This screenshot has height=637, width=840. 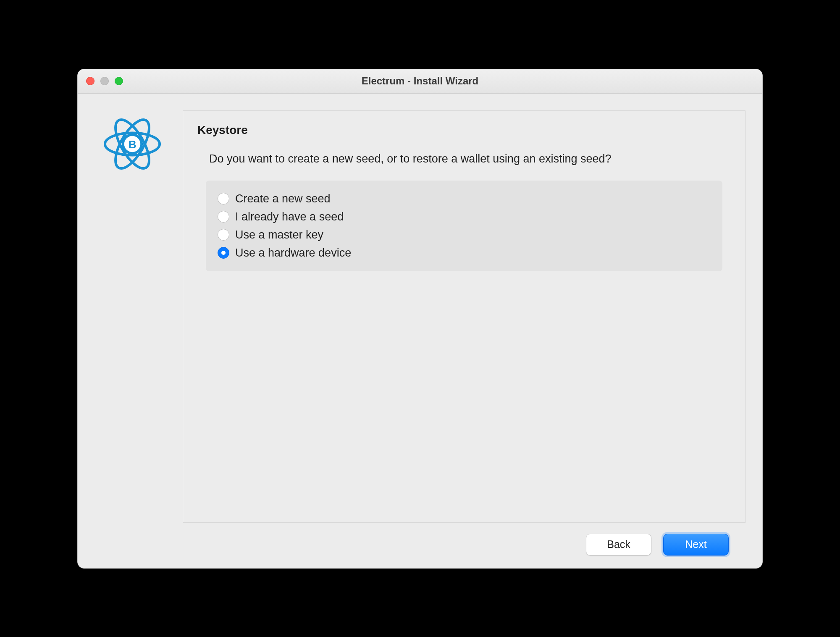 I want to click on minimize-icon, so click(x=105, y=81).